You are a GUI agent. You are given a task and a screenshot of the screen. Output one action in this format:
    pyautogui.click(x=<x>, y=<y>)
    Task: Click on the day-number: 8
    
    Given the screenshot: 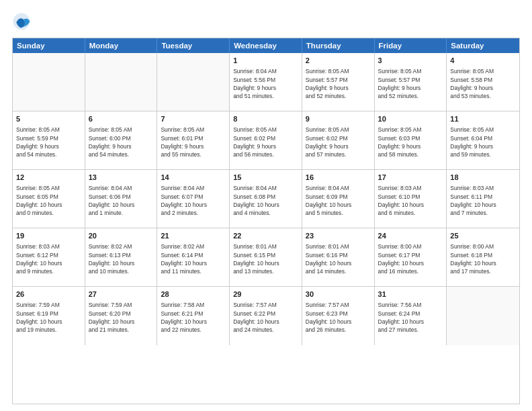 What is the action you would take?
    pyautogui.click(x=266, y=120)
    